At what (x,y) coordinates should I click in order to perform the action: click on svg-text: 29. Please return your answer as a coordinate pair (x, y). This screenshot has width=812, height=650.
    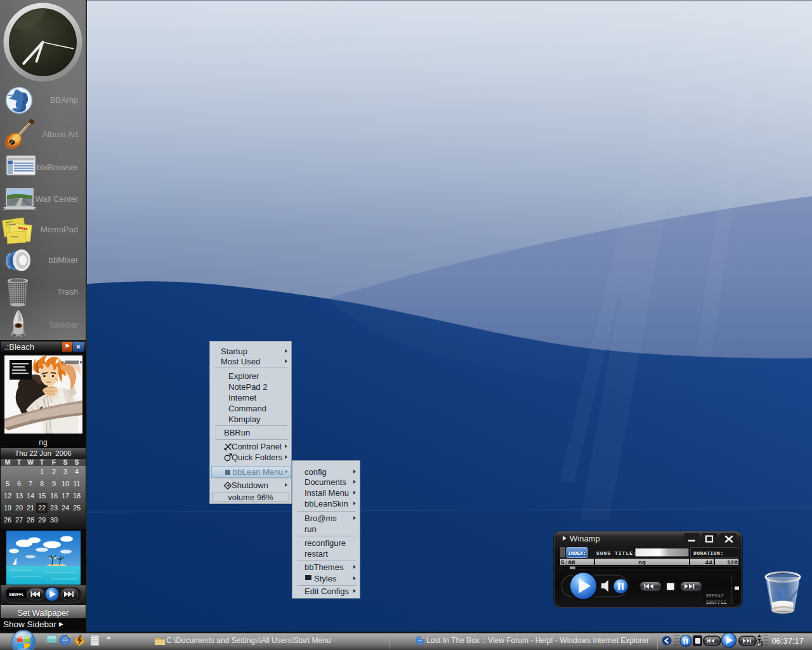
    Looking at the image, I should click on (42, 520).